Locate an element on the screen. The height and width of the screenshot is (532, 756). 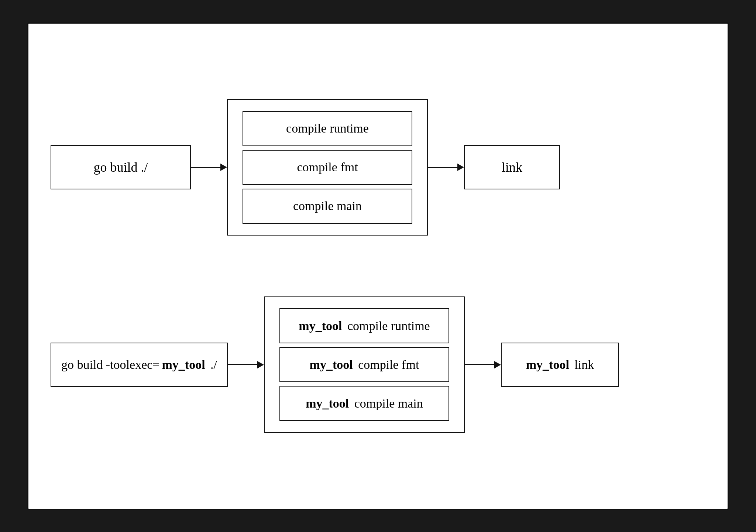
arrow-head is located at coordinates (224, 167).